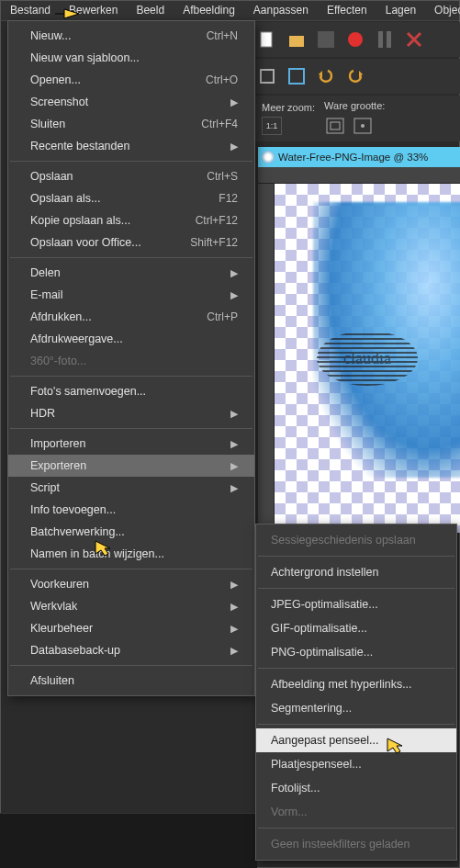  I want to click on open-icon, so click(297, 39).